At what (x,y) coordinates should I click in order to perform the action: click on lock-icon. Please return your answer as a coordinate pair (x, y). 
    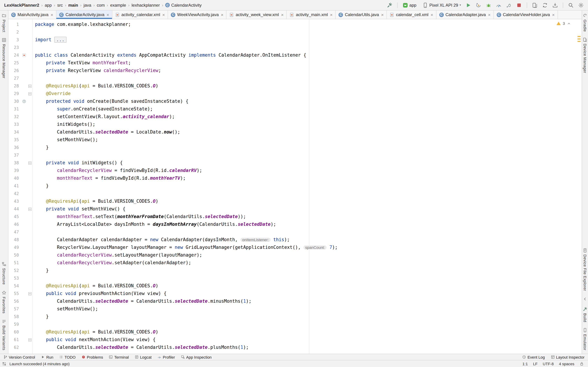
    Looking at the image, I should click on (582, 364).